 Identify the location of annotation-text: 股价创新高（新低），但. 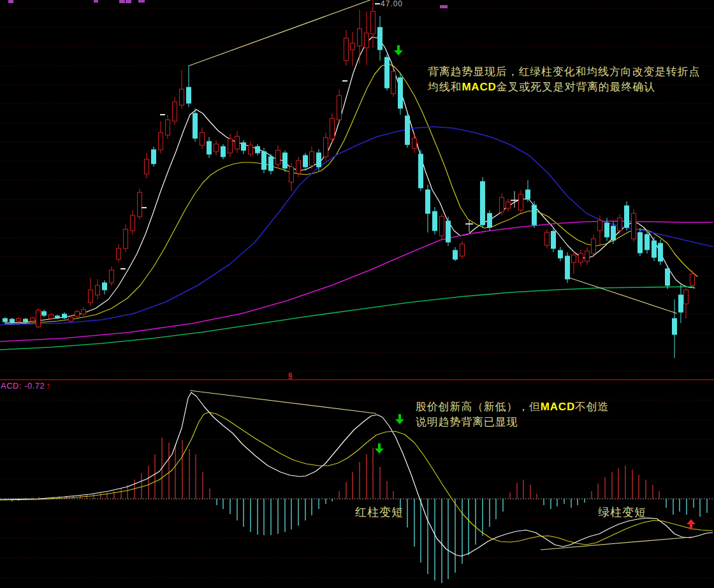
(478, 406).